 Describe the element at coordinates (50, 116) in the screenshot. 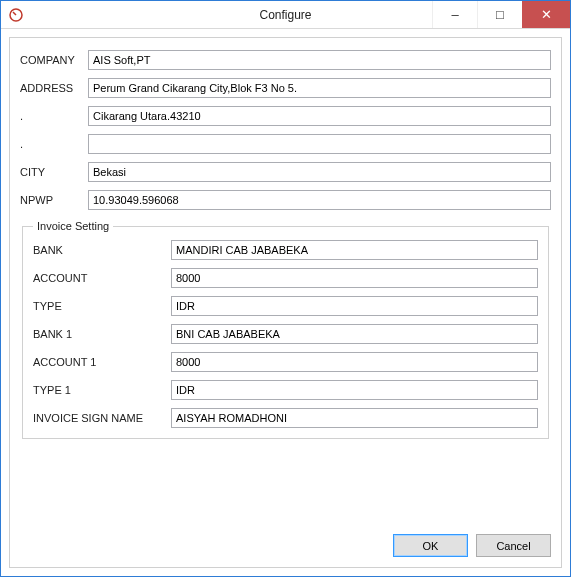

I see `address2-label: .` at that location.